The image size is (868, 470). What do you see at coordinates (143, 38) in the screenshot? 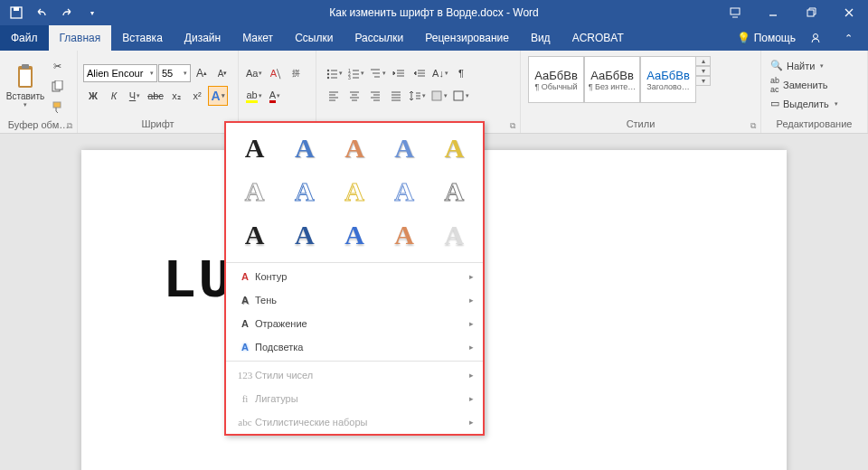
I see `tab-insert: Вставка` at bounding box center [143, 38].